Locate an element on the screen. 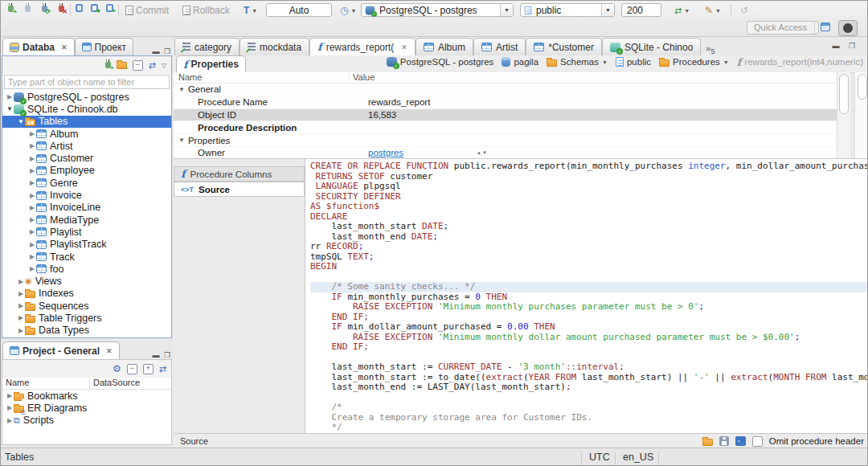 This screenshot has width=868, height=466. subtab-procedure-columns: fProcedure Columns is located at coordinates (240, 174).